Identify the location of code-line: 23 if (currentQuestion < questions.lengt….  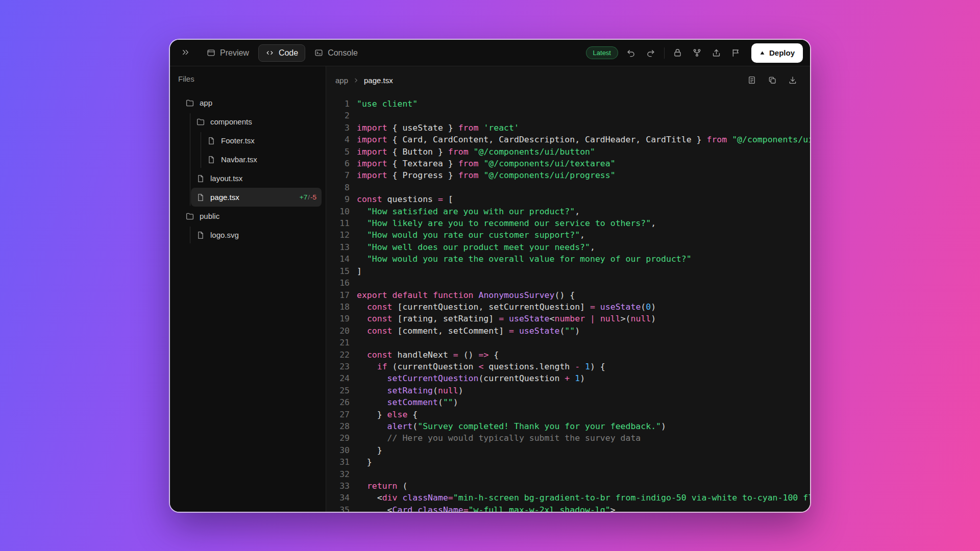
(568, 366).